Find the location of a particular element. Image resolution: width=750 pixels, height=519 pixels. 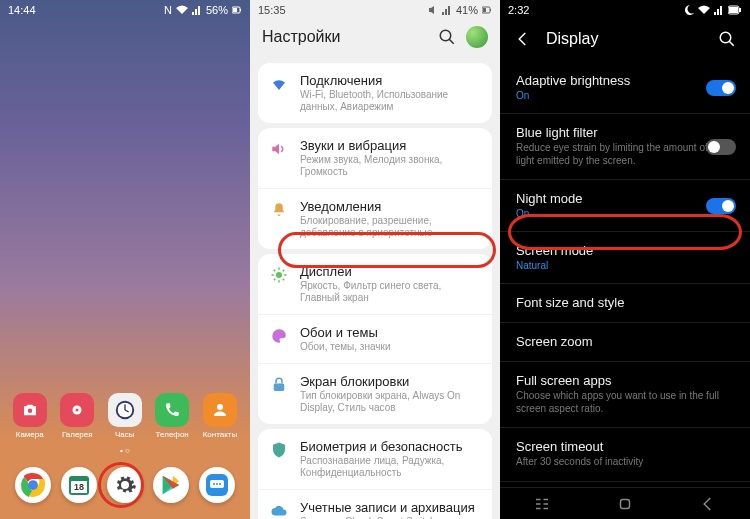

row-title: Screen zoom is located at coordinates (625, 342).